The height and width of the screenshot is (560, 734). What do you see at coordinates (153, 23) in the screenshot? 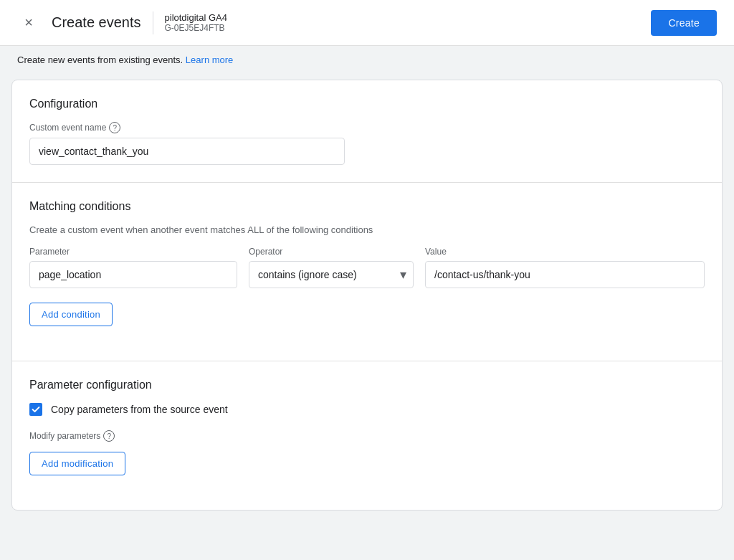
I see `header-divider` at bounding box center [153, 23].